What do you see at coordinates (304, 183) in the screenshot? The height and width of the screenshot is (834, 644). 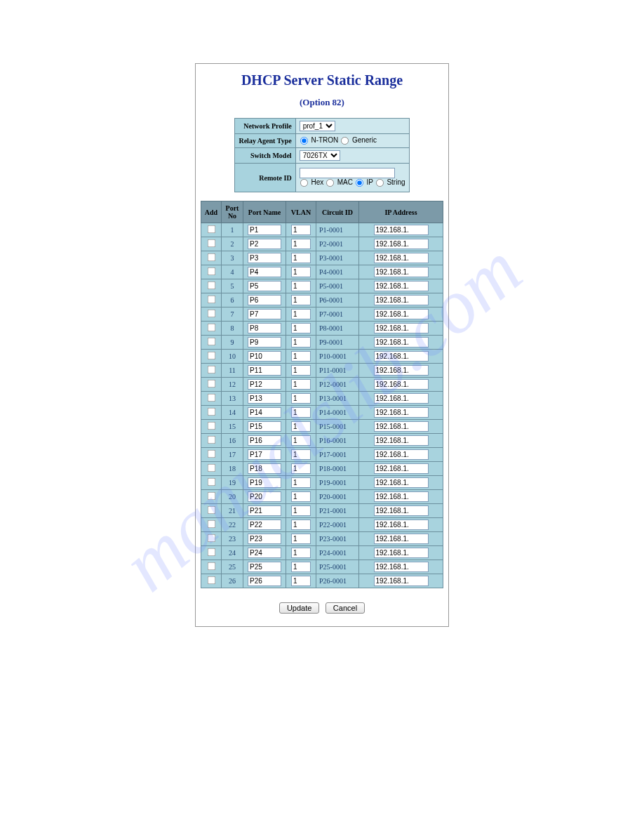 I see `remote-id-hex-radio` at bounding box center [304, 183].